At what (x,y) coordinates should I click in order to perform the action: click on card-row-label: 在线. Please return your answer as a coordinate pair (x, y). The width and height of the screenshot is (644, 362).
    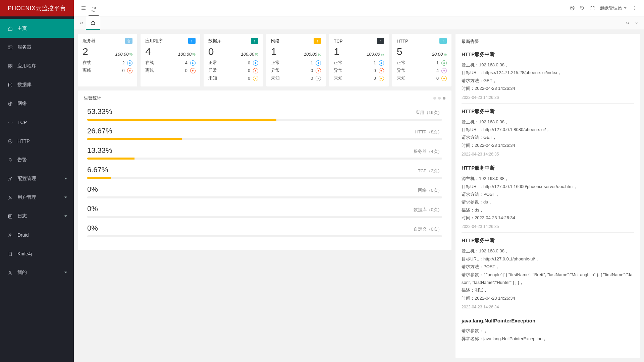
    Looking at the image, I should click on (87, 63).